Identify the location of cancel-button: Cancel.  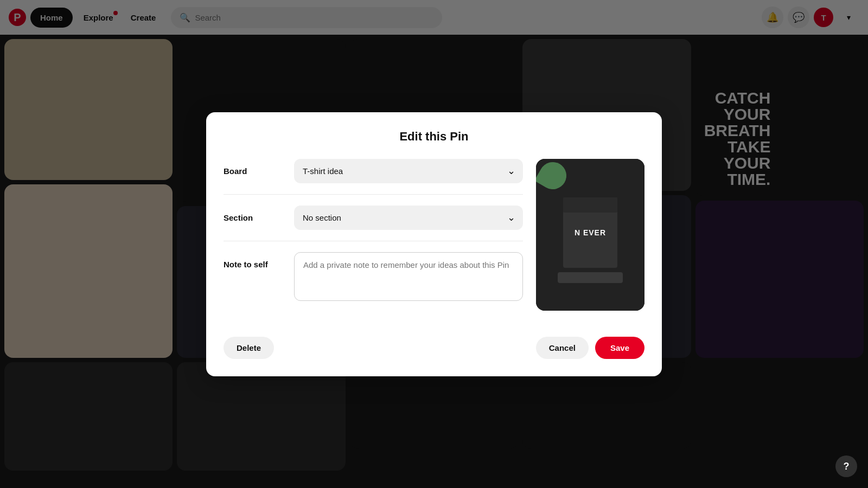
(562, 348).